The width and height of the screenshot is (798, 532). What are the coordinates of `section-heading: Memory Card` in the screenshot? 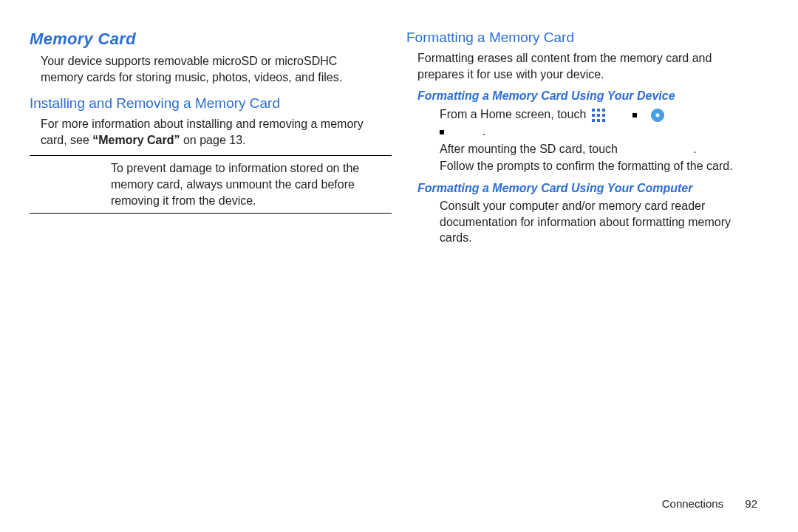 It's located at (205, 39).